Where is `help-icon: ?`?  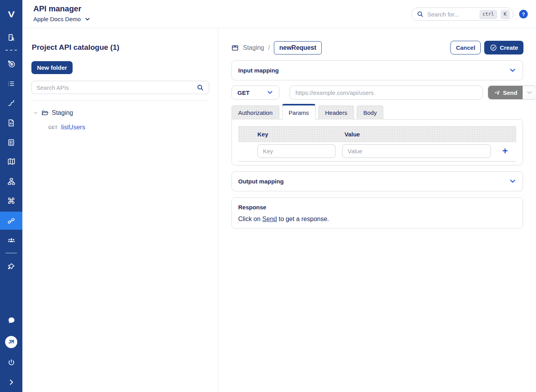 help-icon: ? is located at coordinates (523, 14).